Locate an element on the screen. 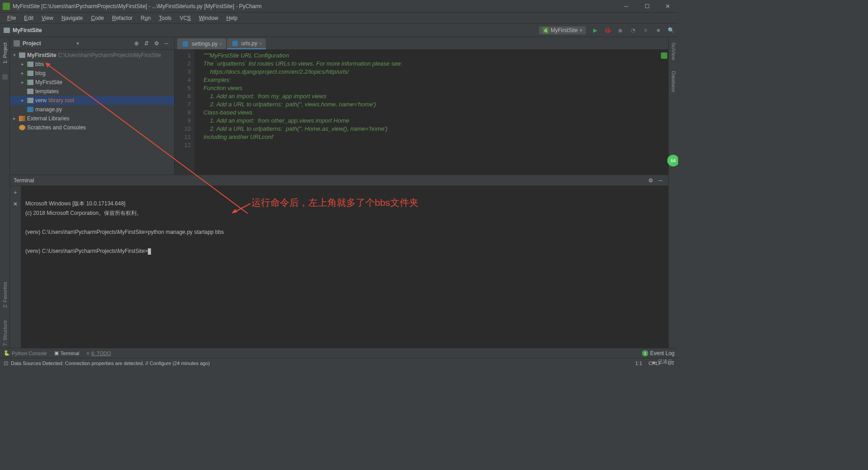 The width and height of the screenshot is (868, 470). right-tool-gutter: SciView Database is located at coordinates (673, 193).